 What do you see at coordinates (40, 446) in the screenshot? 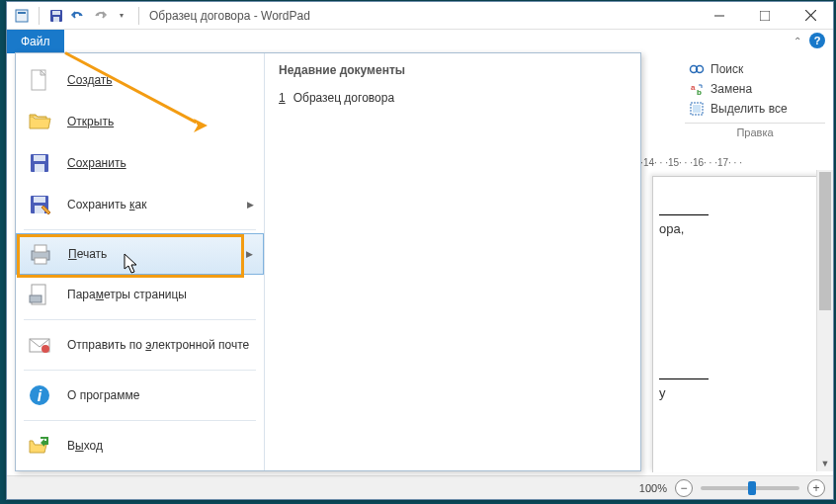
I see `exit-icon` at bounding box center [40, 446].